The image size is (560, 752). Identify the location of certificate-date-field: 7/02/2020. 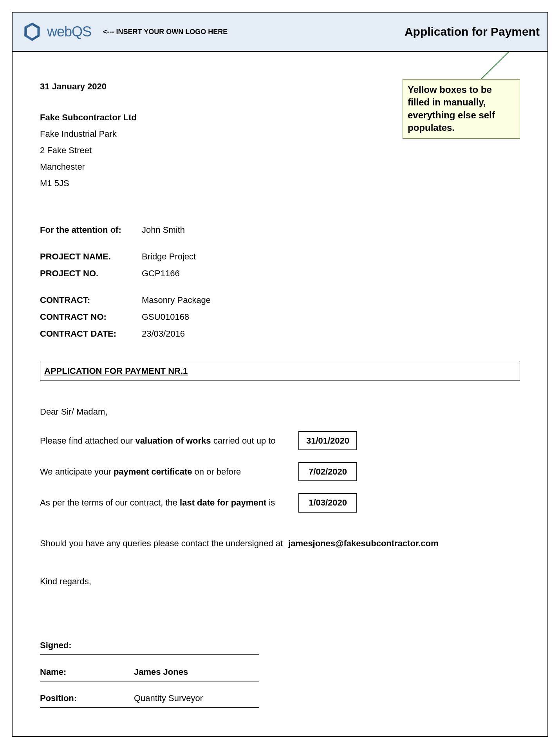
(328, 472).